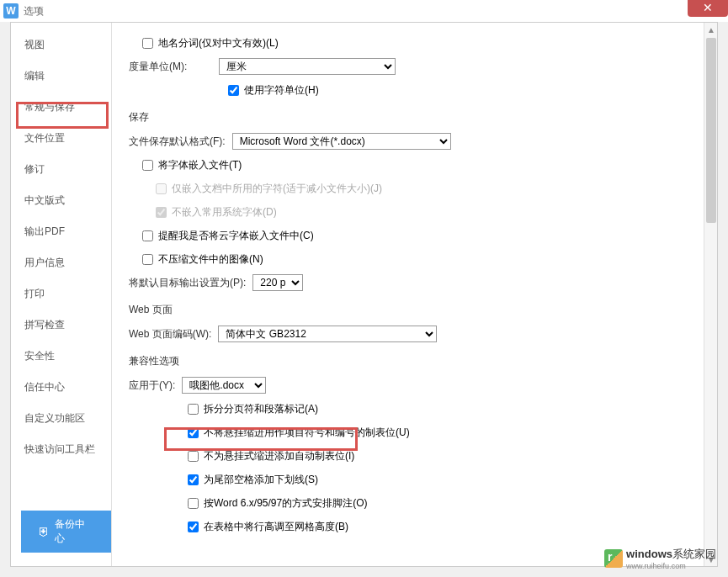  I want to click on label-web-encoding: Web 页面编码(W):, so click(170, 335).